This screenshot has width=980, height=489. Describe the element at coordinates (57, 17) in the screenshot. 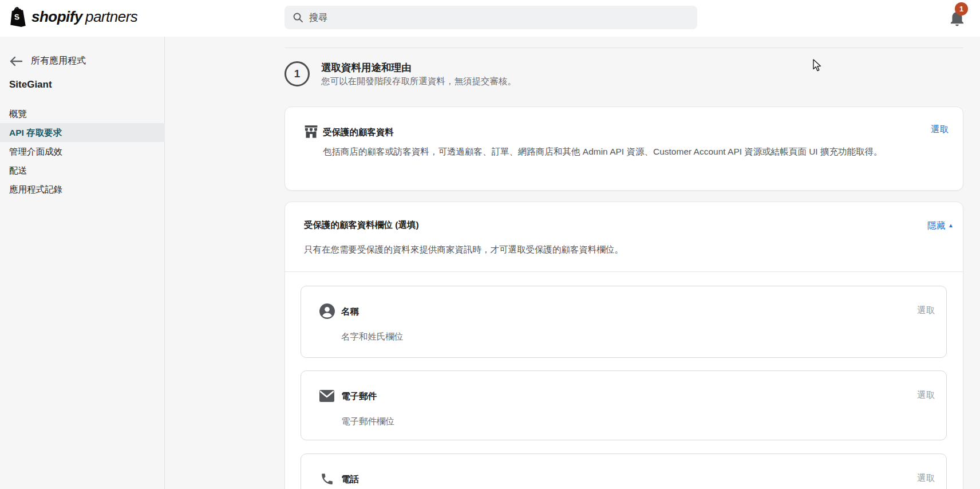

I see `logo-brand-text: shopify` at that location.